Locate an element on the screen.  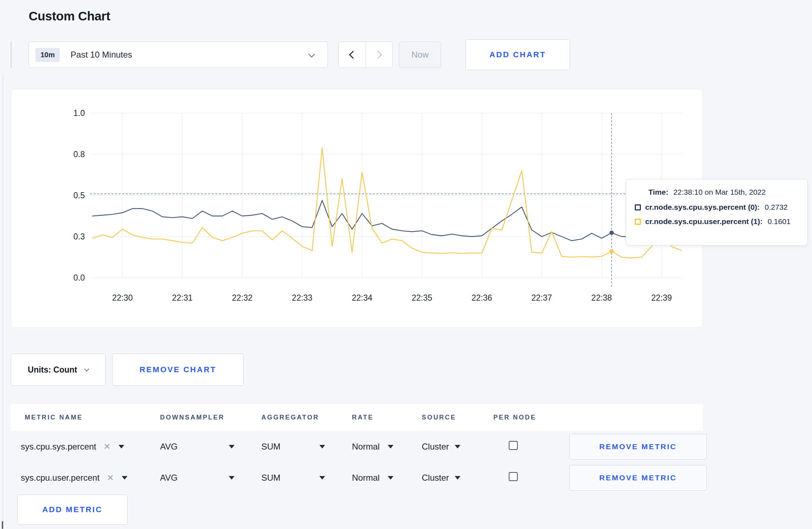
units-label: Units: Count is located at coordinates (53, 370).